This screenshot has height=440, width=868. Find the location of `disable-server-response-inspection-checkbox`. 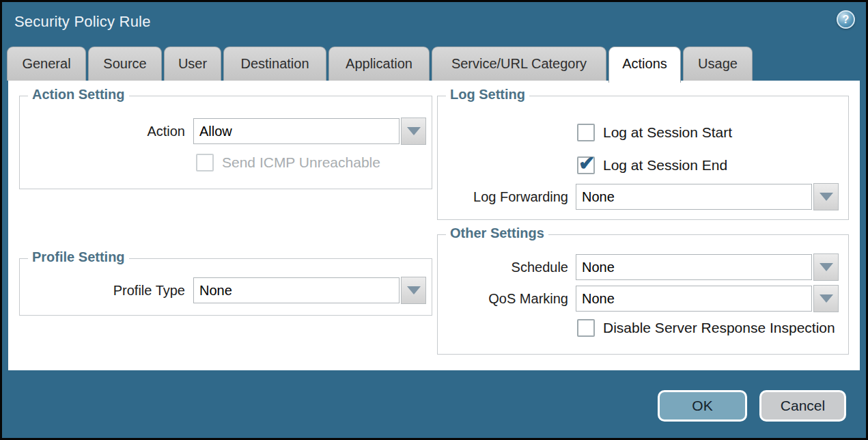

disable-server-response-inspection-checkbox is located at coordinates (586, 328).